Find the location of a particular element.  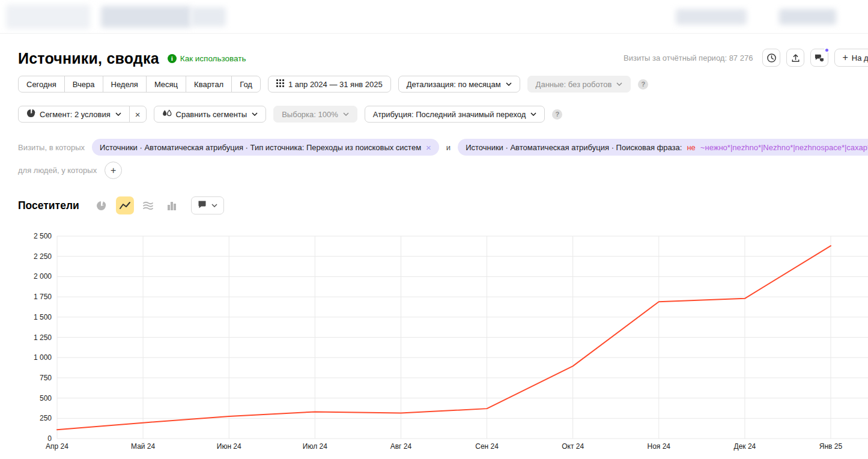

svg-text: 500 is located at coordinates (46, 398).